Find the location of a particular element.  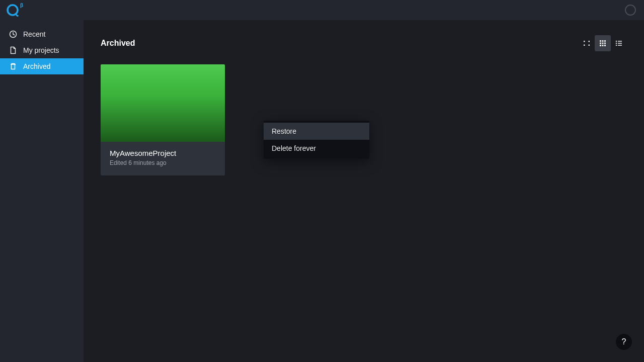

project-thumbnail is located at coordinates (163, 103).